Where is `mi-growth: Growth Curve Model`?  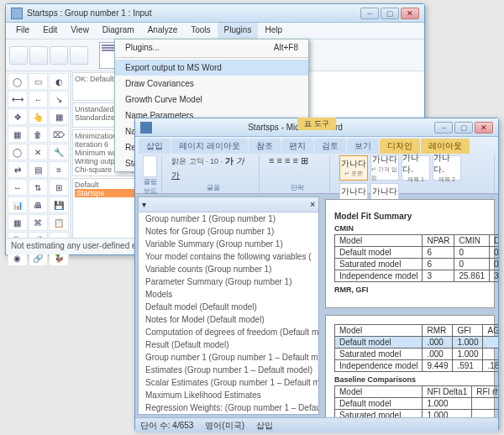
mi-growth: Growth Curve Model is located at coordinates (212, 99).